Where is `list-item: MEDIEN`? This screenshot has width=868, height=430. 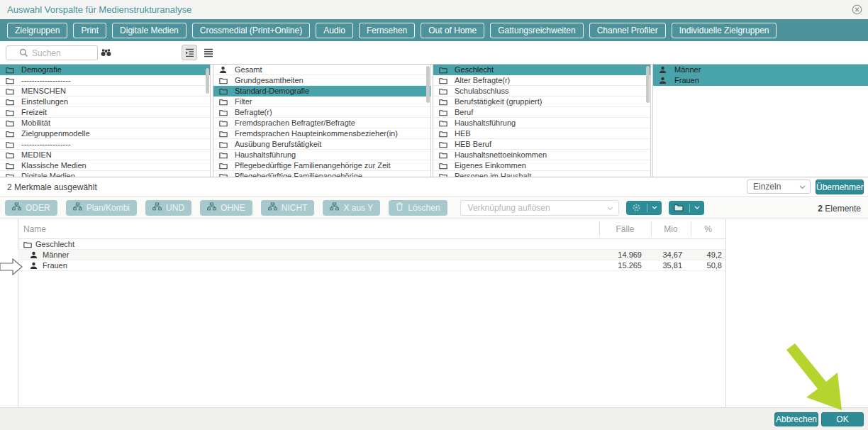
list-item: MEDIEN is located at coordinates (105, 155).